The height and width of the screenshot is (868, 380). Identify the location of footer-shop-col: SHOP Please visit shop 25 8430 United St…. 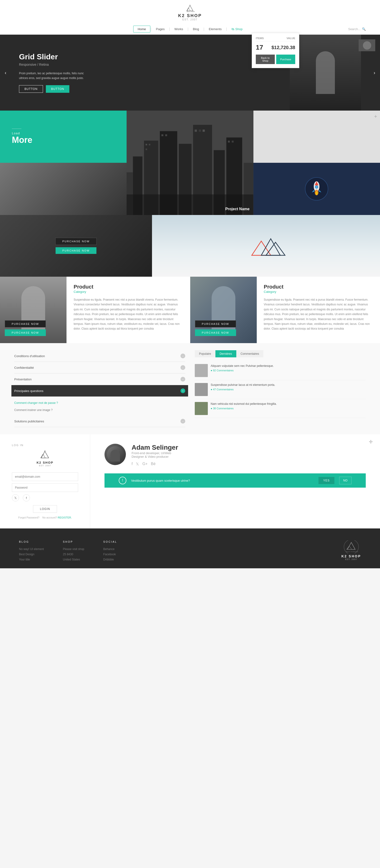
(74, 551).